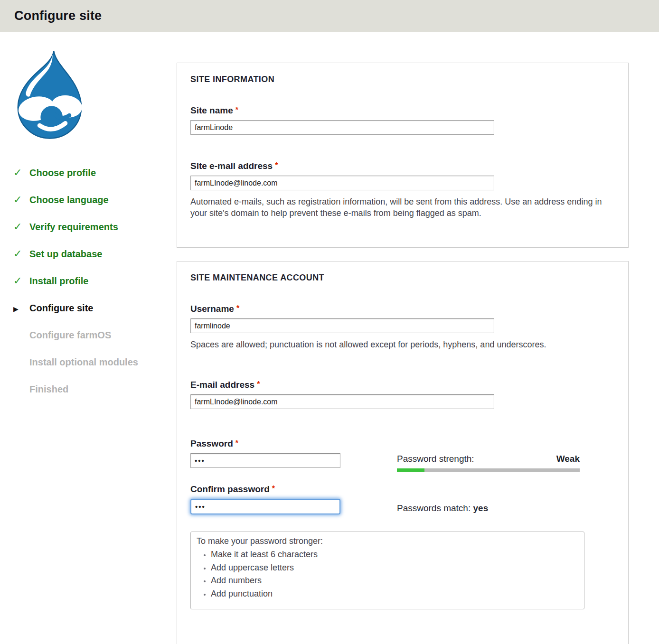 This screenshot has width=659, height=644. What do you see at coordinates (293, 456) in the screenshot?
I see `password-group: Password*` at bounding box center [293, 456].